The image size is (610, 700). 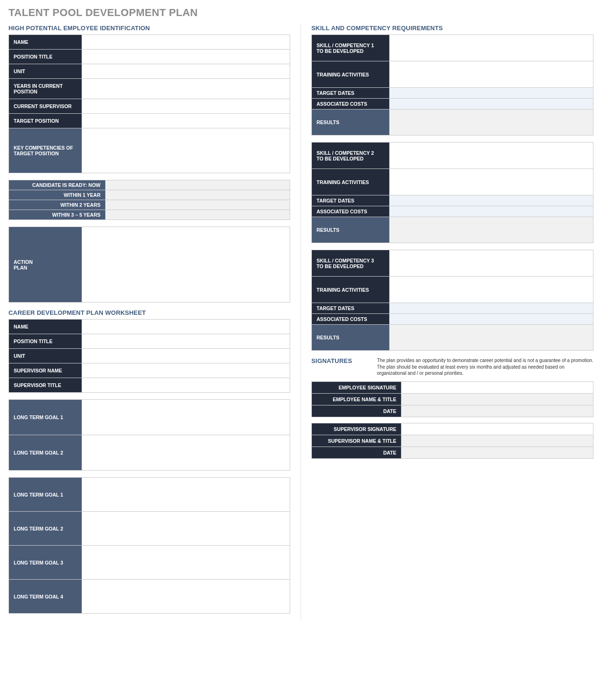 What do you see at coordinates (45, 385) in the screenshot?
I see `cdp-supervisor-title-label: SUPERVISOR TITLE` at bounding box center [45, 385].